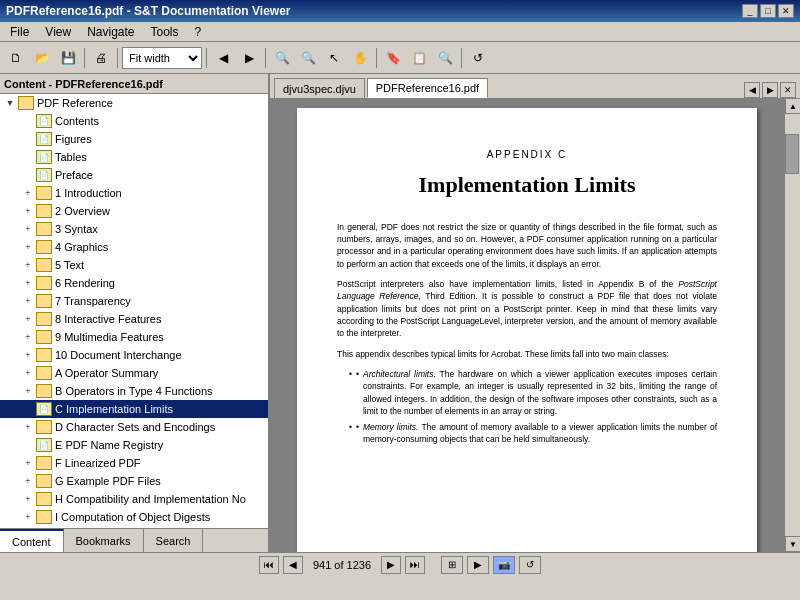  Describe the element at coordinates (419, 58) in the screenshot. I see `copy-button: 📋` at that location.